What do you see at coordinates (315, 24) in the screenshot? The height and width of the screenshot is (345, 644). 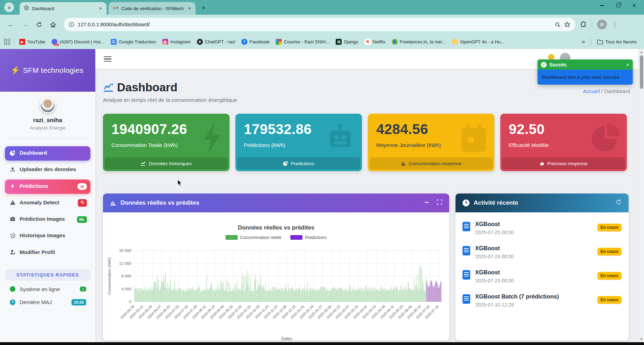 I see `url-text: 127.0.0.1:8000/auth/dashboard/` at bounding box center [315, 24].